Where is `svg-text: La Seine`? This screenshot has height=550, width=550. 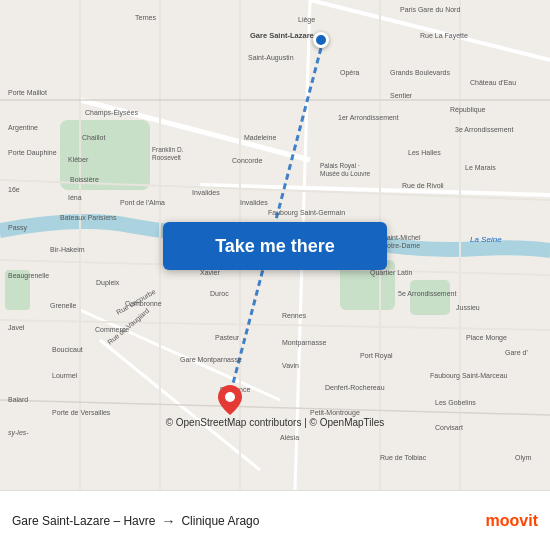 svg-text: La Seine is located at coordinates (486, 240).